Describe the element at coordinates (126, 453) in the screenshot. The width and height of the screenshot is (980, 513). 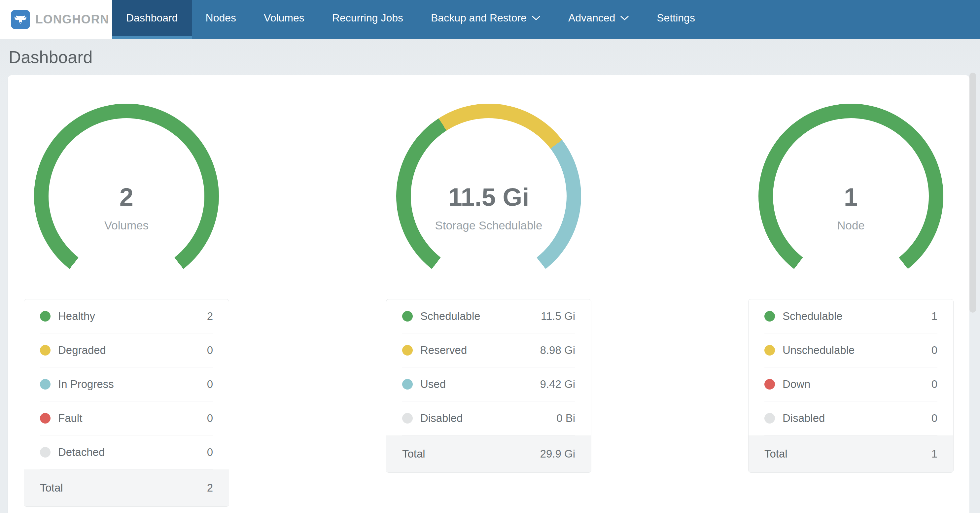
I see `legend-row-detached: Detached 0` at that location.